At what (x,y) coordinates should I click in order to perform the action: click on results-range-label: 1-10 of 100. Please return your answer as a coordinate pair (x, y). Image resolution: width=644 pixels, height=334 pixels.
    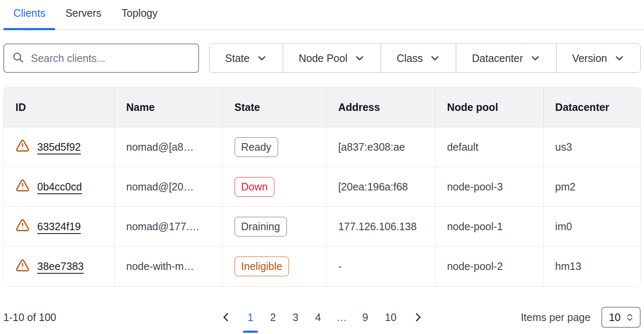
    Looking at the image, I should click on (30, 317).